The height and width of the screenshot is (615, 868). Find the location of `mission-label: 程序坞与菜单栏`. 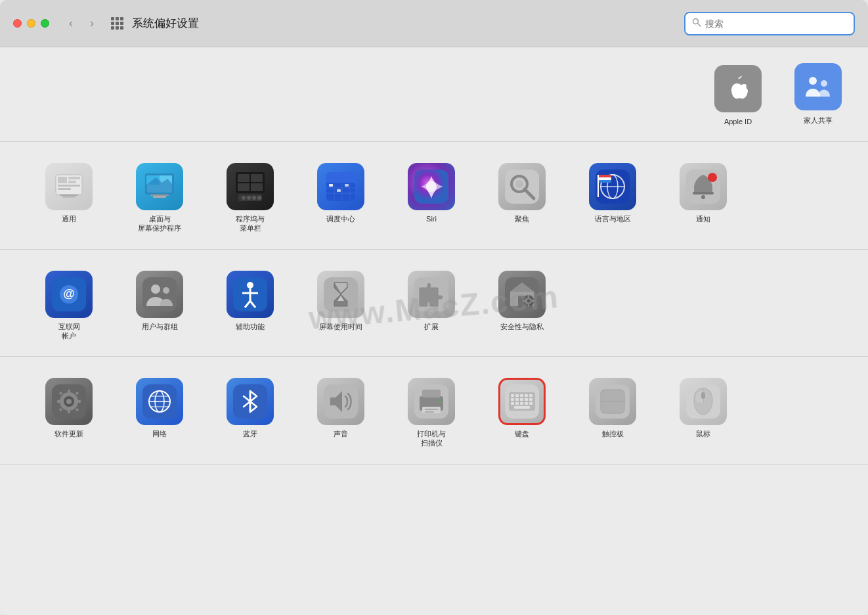

mission-label: 程序坞与菜单栏 is located at coordinates (250, 223).